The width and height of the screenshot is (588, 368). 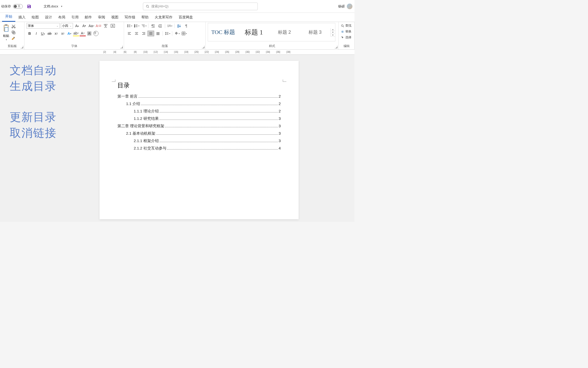 I want to click on format-painter-icon, so click(x=14, y=39).